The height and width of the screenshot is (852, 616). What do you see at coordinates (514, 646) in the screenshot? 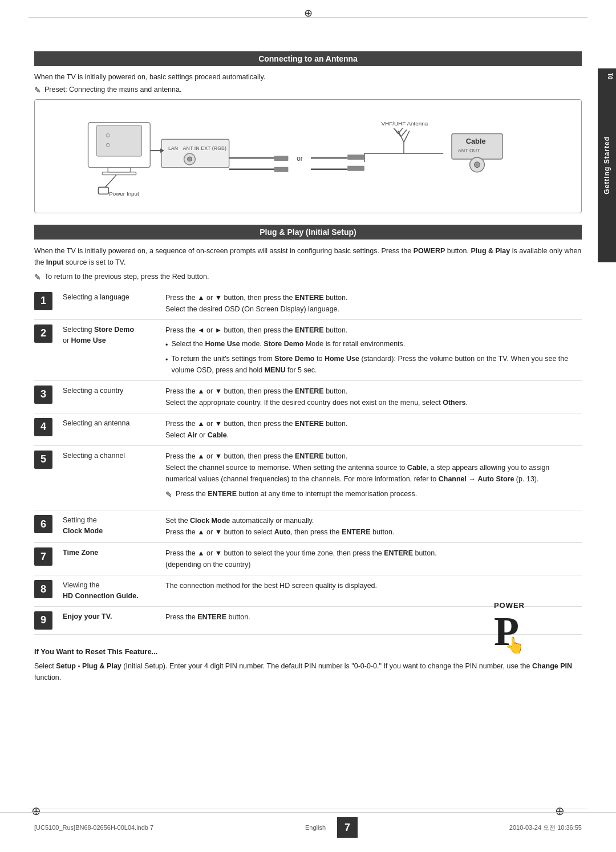
I see `power-hand-icon: 👆` at bounding box center [514, 646].